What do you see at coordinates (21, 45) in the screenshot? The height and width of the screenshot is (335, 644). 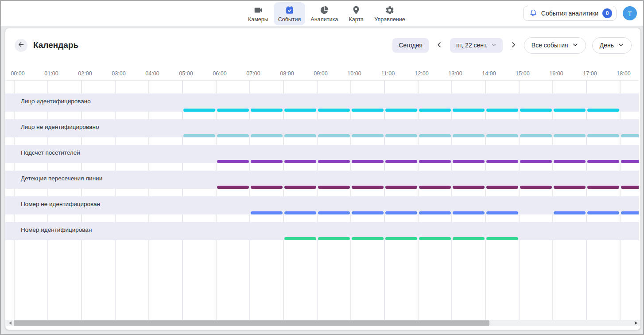 I see `arrow-left-icon` at bounding box center [21, 45].